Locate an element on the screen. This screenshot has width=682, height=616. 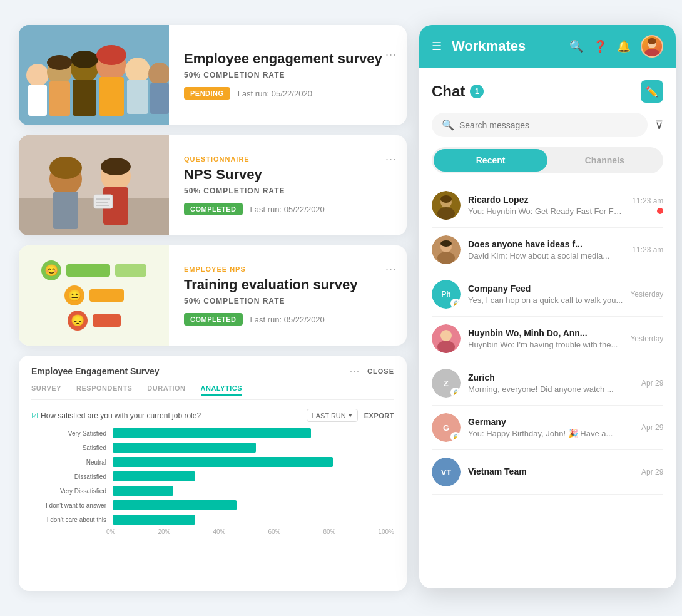
survey-card-2: ··· QUESTIONNAIRE NPS Survey 50% COMPLET… is located at coordinates (213, 185).